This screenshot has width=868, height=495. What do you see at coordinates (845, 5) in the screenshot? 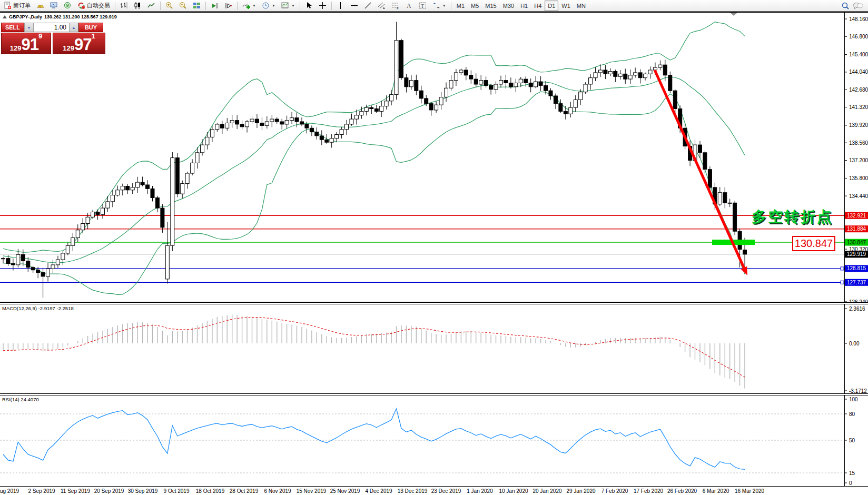
I see `search-icon` at bounding box center [845, 5].